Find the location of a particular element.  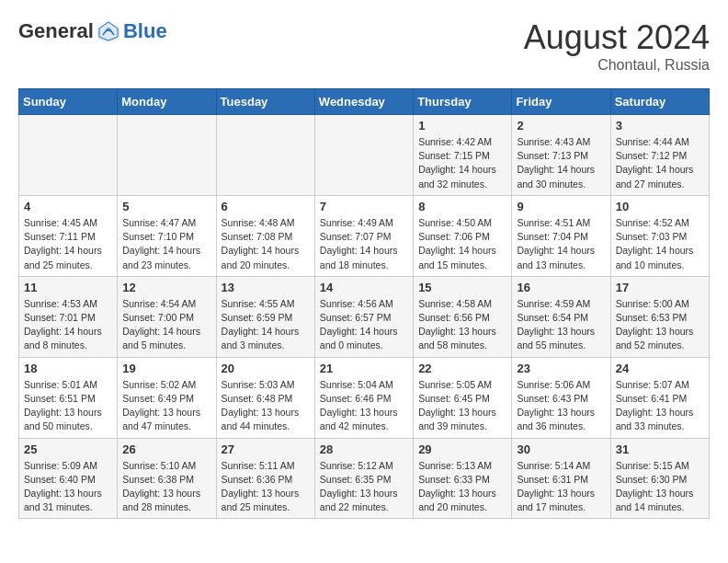

day-content: Sunrise: 5:11 AM Sunset: 6:36 PM Dayligh… is located at coordinates (266, 488).